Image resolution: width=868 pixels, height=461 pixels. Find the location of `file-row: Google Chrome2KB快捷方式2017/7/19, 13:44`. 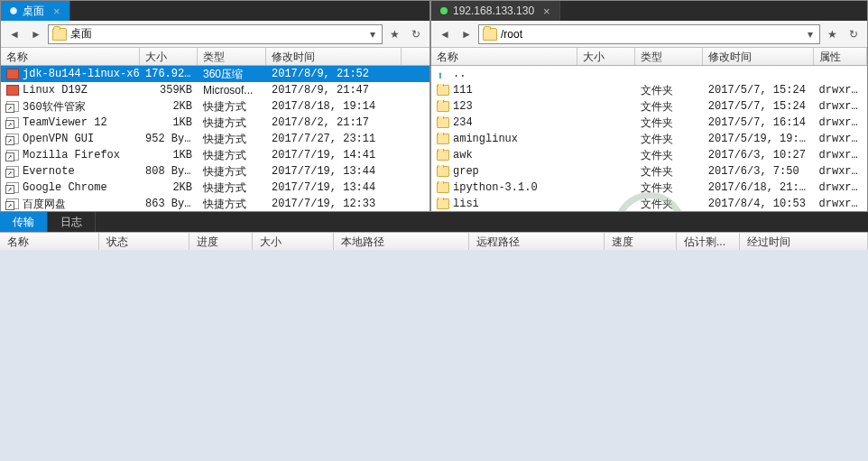

file-row: Google Chrome2KB快捷方式2017/7/19, 13:44 is located at coordinates (215, 188).